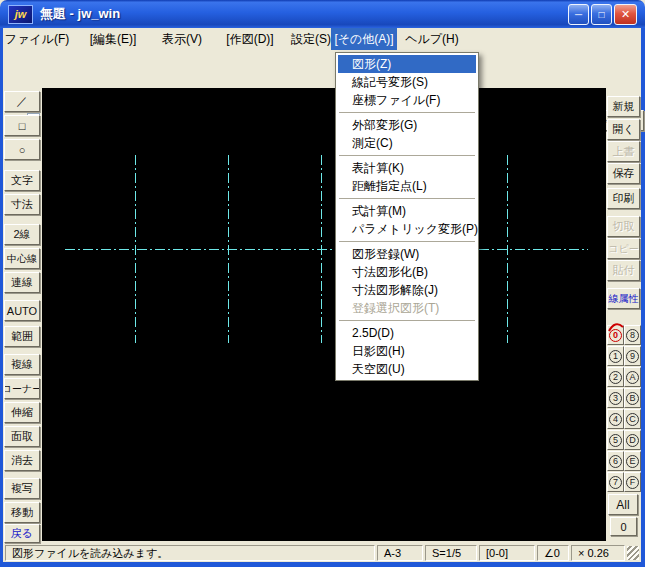  I want to click on layer-6-button: 6, so click(616, 461).